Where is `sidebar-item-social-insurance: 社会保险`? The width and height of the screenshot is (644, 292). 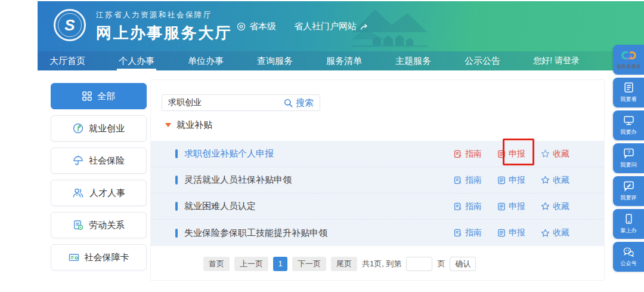
sidebar-item-social-insurance: 社会保险 is located at coordinates (99, 161).